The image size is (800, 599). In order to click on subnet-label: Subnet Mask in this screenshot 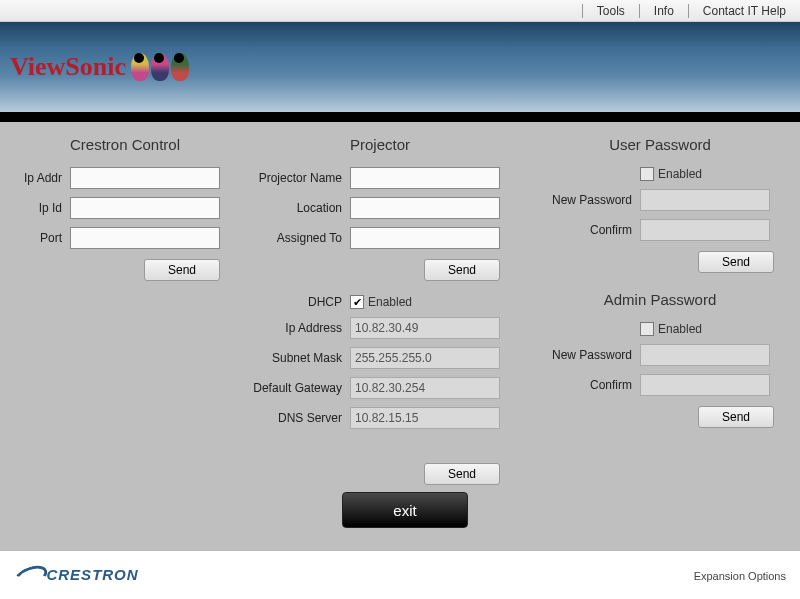, I will do `click(295, 358)`.